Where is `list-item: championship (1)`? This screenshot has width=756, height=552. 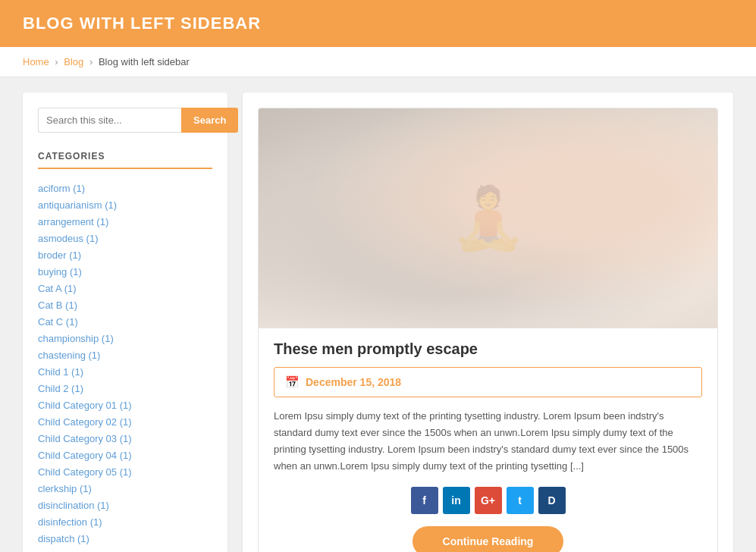
list-item: championship (1) is located at coordinates (125, 338).